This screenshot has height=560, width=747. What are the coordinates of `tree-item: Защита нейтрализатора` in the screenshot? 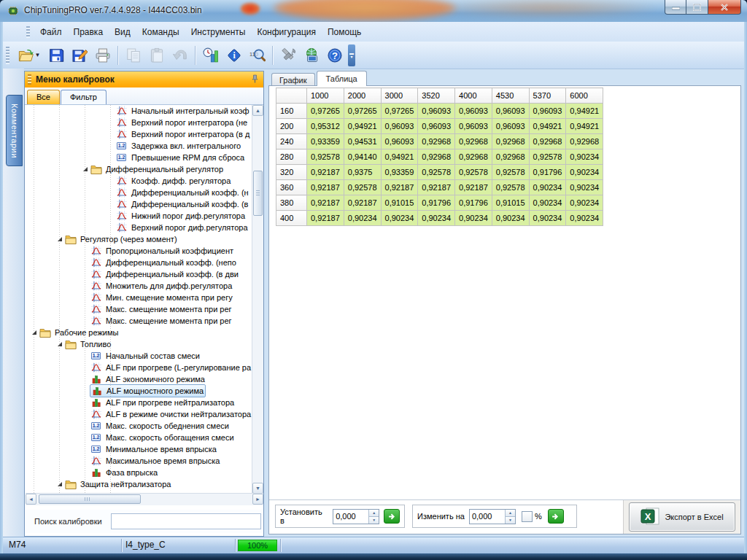 It's located at (144, 484).